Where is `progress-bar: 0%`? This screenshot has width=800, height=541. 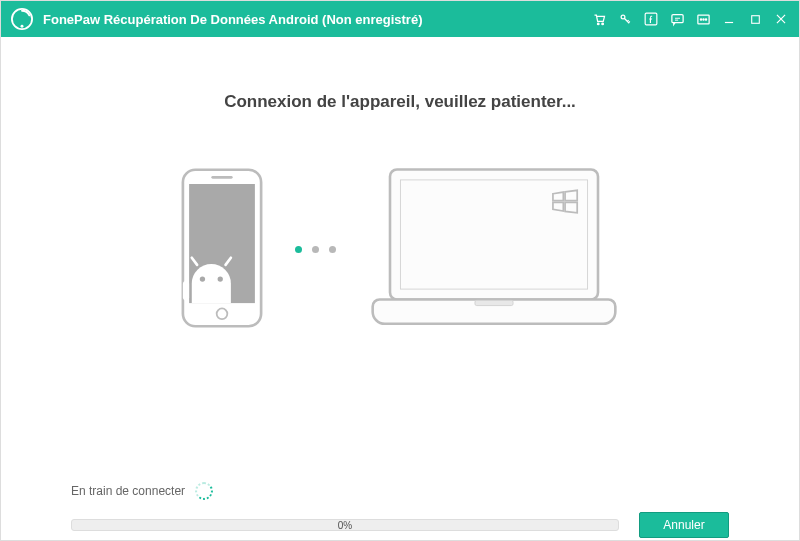
progress-bar: 0% is located at coordinates (345, 525).